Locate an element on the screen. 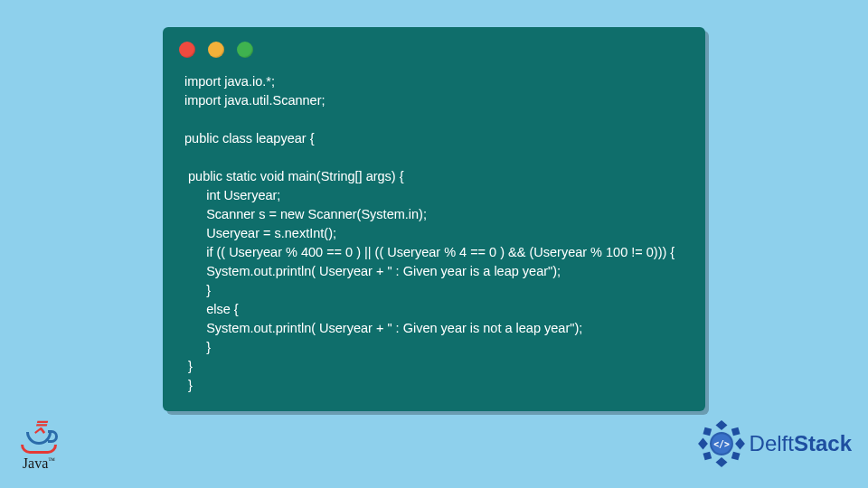  window-traffic-lights is located at coordinates (434, 47).